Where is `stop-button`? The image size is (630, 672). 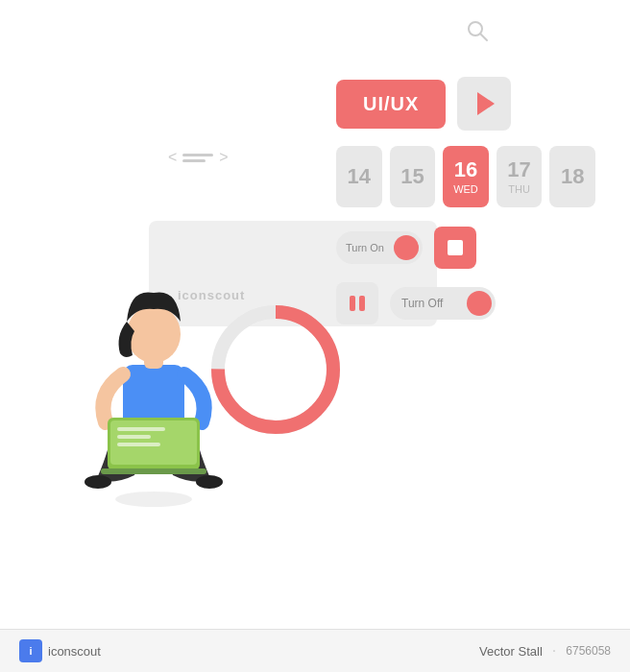
stop-button is located at coordinates (455, 248).